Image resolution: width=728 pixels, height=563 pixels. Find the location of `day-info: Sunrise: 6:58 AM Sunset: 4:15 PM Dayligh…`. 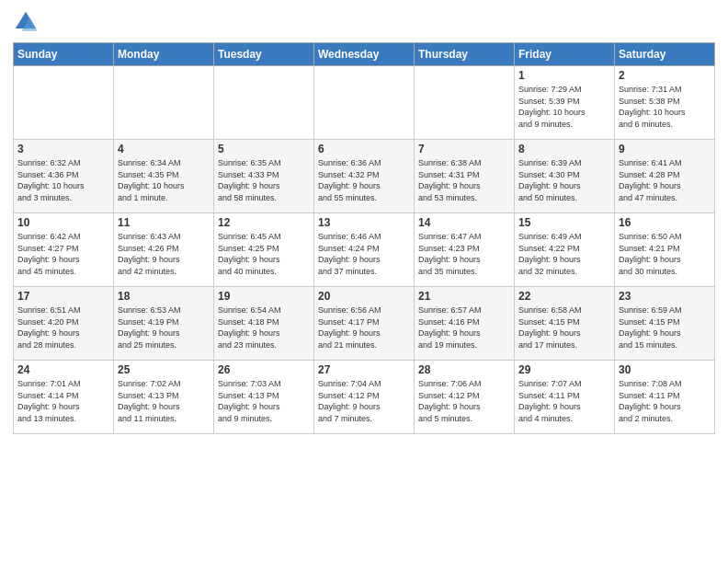

day-info: Sunrise: 6:58 AM Sunset: 4:15 PM Dayligh… is located at coordinates (564, 327).